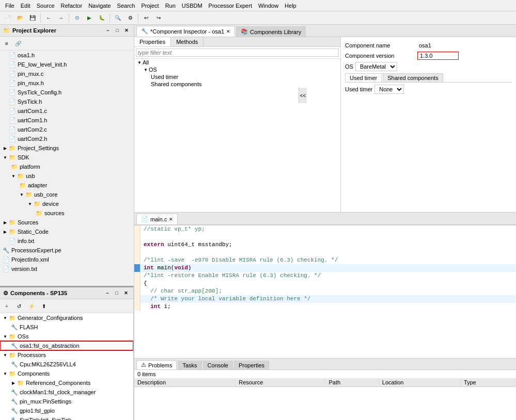  What do you see at coordinates (159, 18) in the screenshot?
I see `toolbar-redo: ↪` at bounding box center [159, 18].